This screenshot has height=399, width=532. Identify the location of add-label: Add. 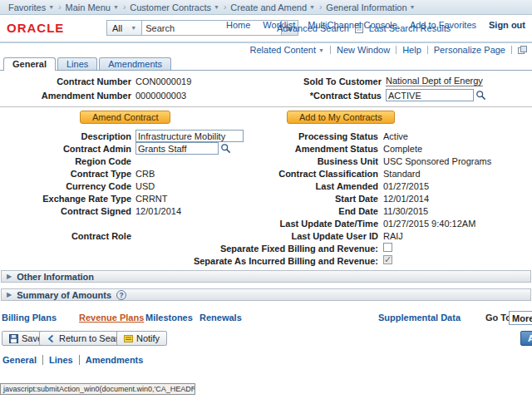
(530, 338).